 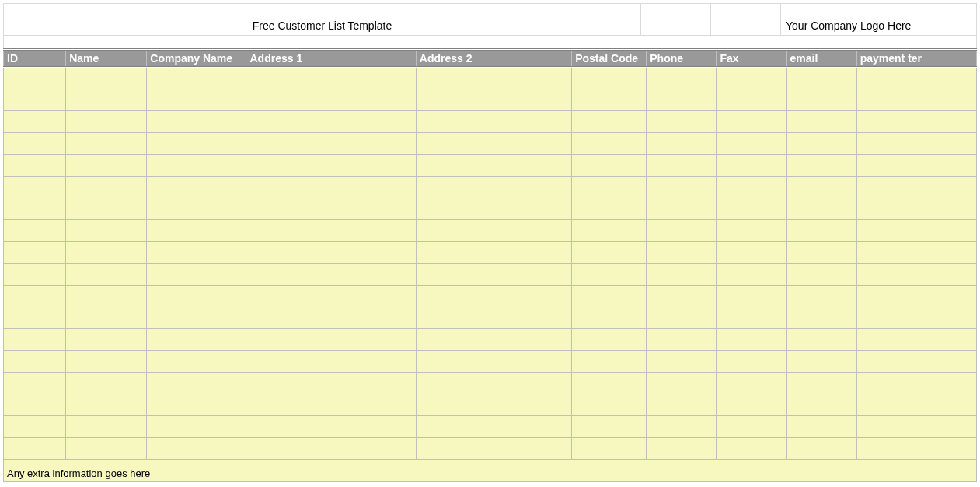 What do you see at coordinates (682, 59) in the screenshot?
I see `col-phone: Phone` at bounding box center [682, 59].